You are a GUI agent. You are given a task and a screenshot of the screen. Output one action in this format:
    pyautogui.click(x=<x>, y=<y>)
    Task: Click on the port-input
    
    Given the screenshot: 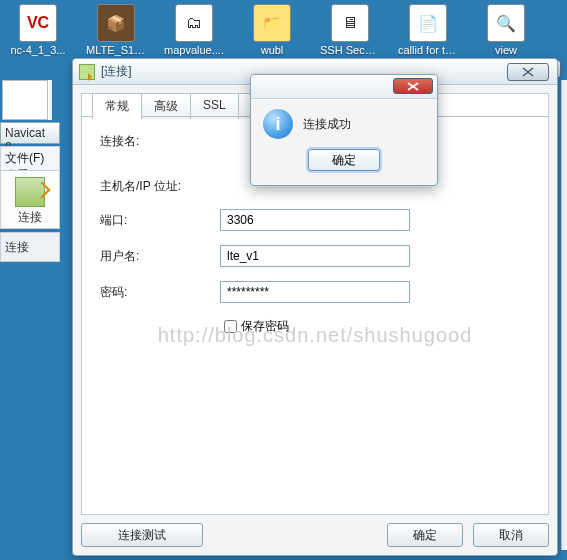 What is the action you would take?
    pyautogui.click(x=315, y=220)
    